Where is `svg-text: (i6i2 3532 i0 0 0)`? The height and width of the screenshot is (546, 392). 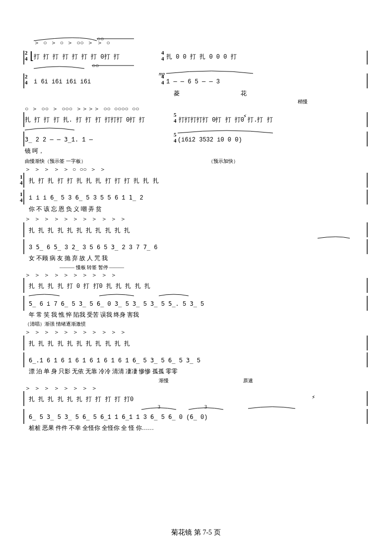
svg-text: (i6i2 3532 i0 0 0) is located at coordinates (210, 140).